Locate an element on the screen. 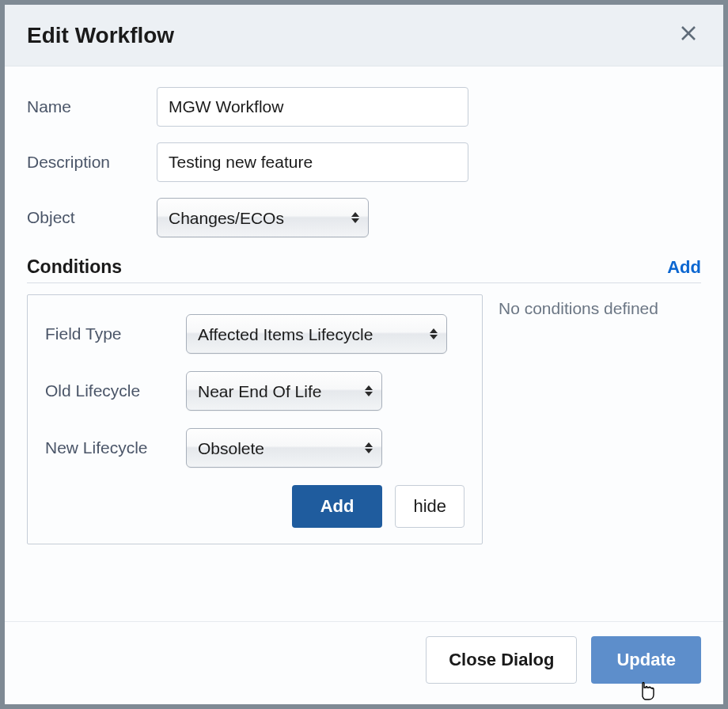 The image size is (728, 709). description-row: Description is located at coordinates (364, 162).